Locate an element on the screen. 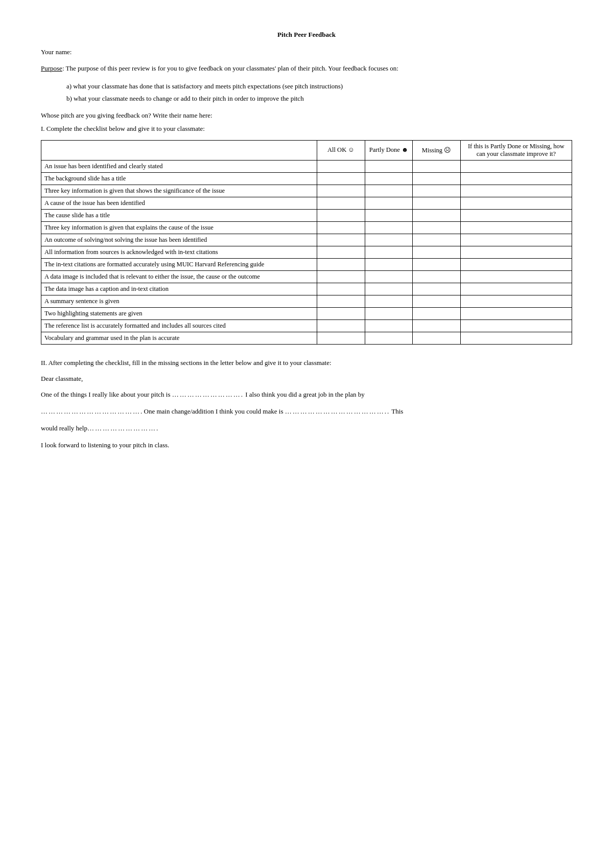 Image resolution: width=613 pixels, height=868 pixels. checklist-row-item-13: The reference list is accurately formatt… is located at coordinates (179, 326).